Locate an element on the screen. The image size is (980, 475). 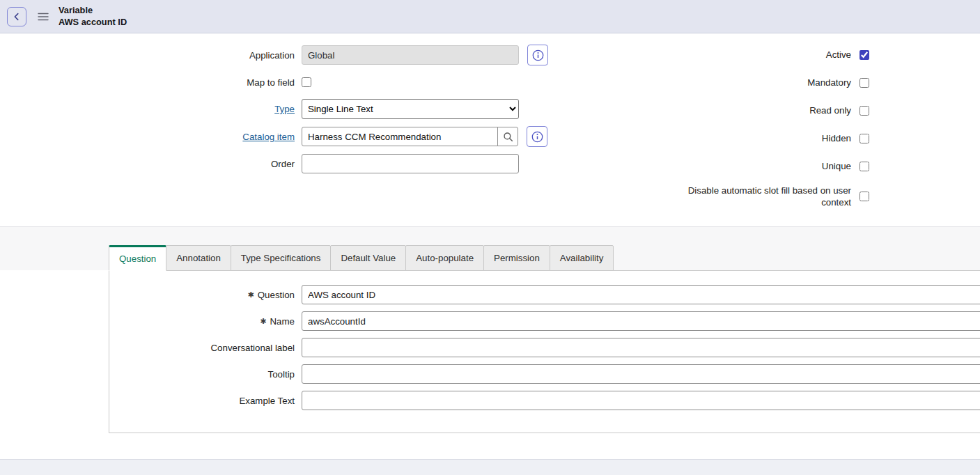
catalog-item-row: Catalog item is located at coordinates (274, 137).